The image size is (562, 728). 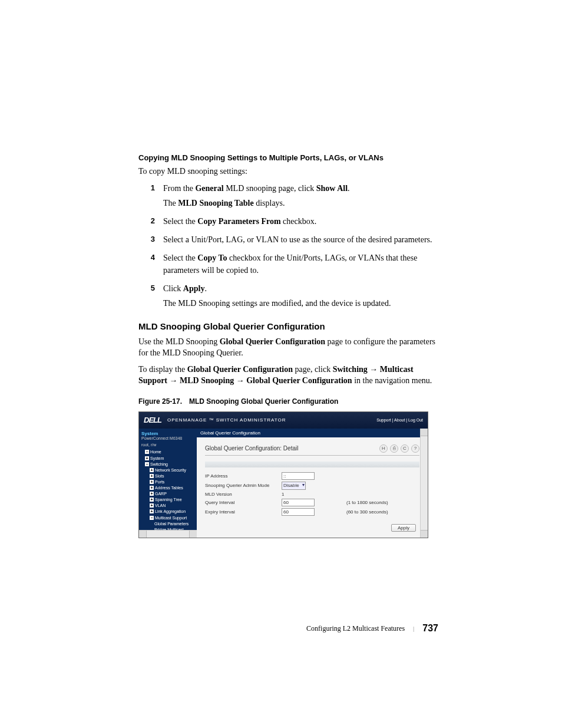 What do you see at coordinates (300, 297) in the screenshot?
I see `step-body: Click Apply.The MLD Snooping settings ar…` at bounding box center [300, 297].